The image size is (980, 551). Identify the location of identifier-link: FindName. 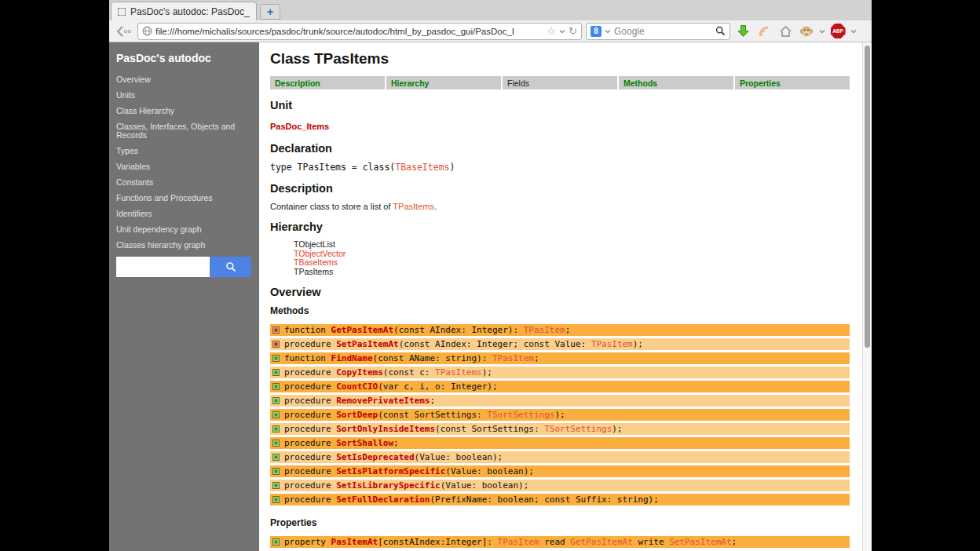
(352, 358).